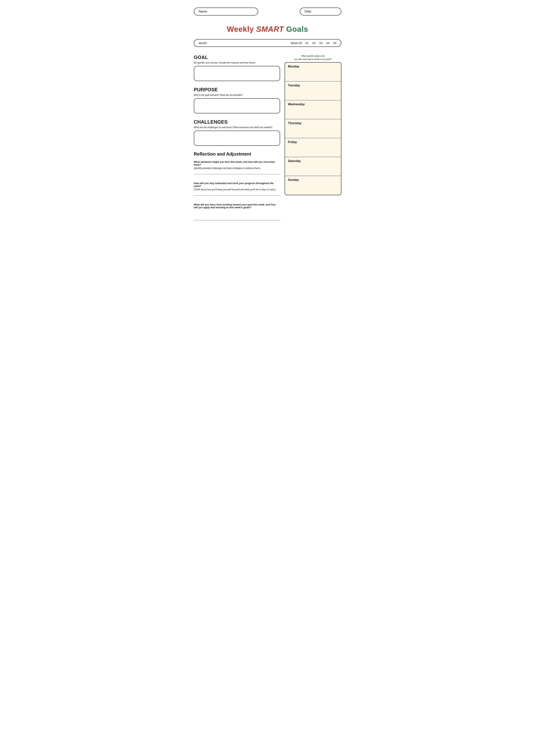 The height and width of the screenshot is (756, 535). Describe the element at coordinates (313, 142) in the screenshot. I see `day-friday-label: Friday` at that location.